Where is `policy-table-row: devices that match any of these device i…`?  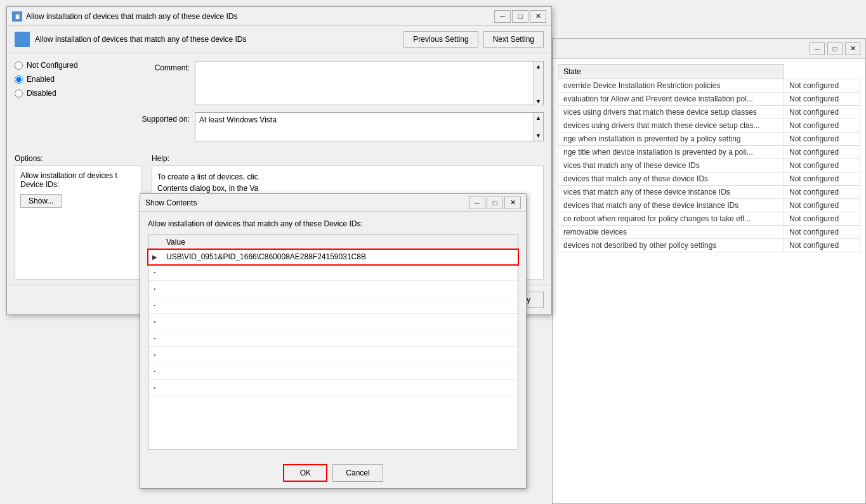
policy-table-row: devices that match any of these device i… is located at coordinates (709, 205).